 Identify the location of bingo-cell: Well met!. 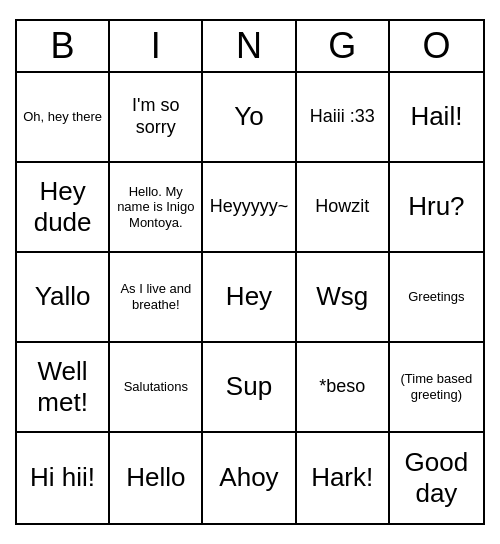
(64, 388).